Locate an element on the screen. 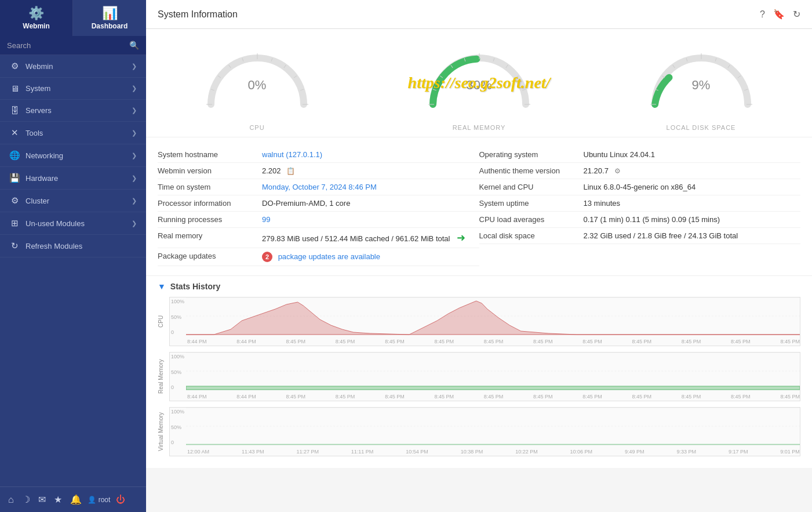  sidebar-item-webmin: ⚙ Webmin ❯ is located at coordinates (73, 66).